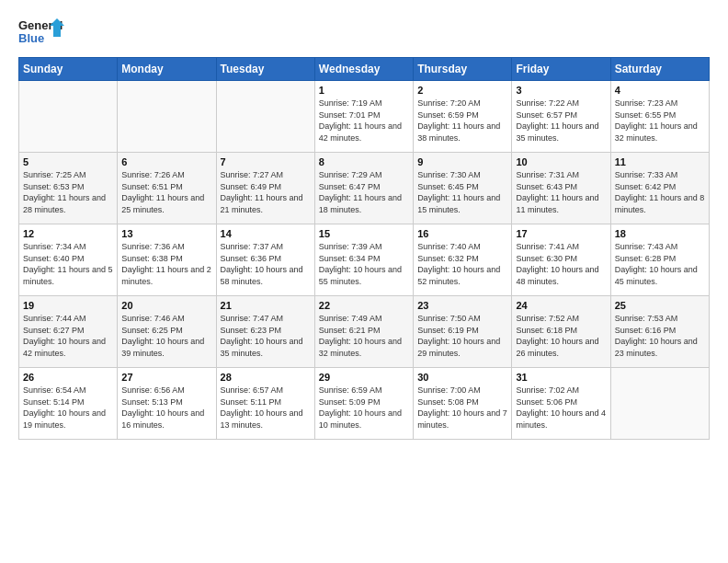 The image size is (728, 563). What do you see at coordinates (364, 260) in the screenshot?
I see `week-row-3: 12Sunrise: 7:34 AM Sunset: 6:40 PM Dayli…` at bounding box center [364, 260].